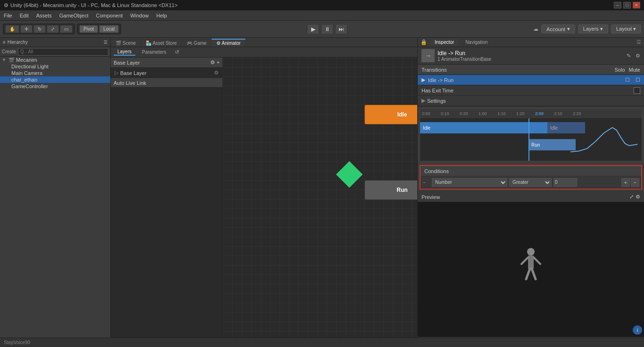 The width and height of the screenshot is (644, 347). What do you see at coordinates (55, 60) in the screenshot?
I see `hierarchy-item-mecanim: ▼ 🎬 Mecanim` at bounding box center [55, 60].